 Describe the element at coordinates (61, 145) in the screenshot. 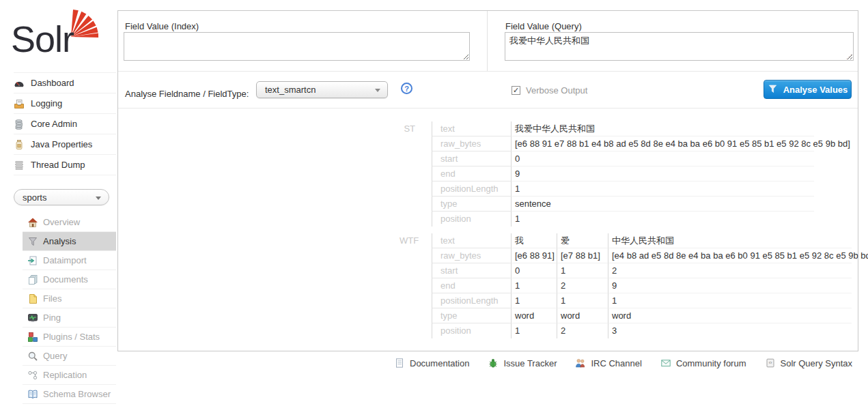

I see `sidebar-item-label: Java Properties` at that location.